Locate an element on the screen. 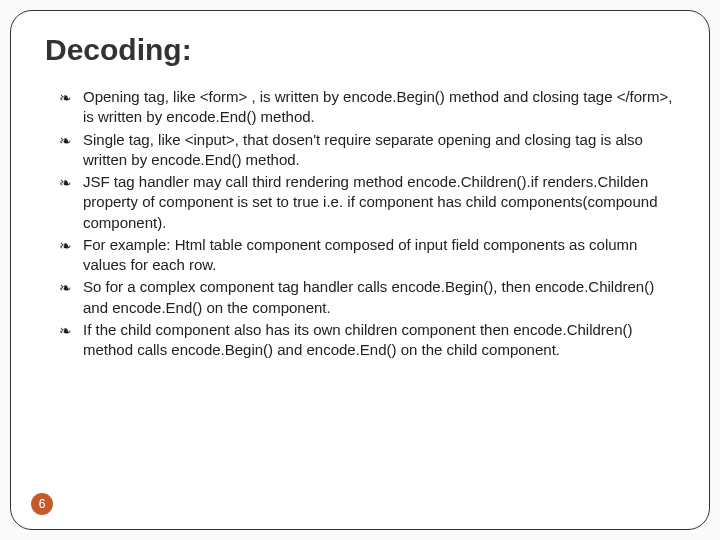  page-number: 6 is located at coordinates (42, 504).